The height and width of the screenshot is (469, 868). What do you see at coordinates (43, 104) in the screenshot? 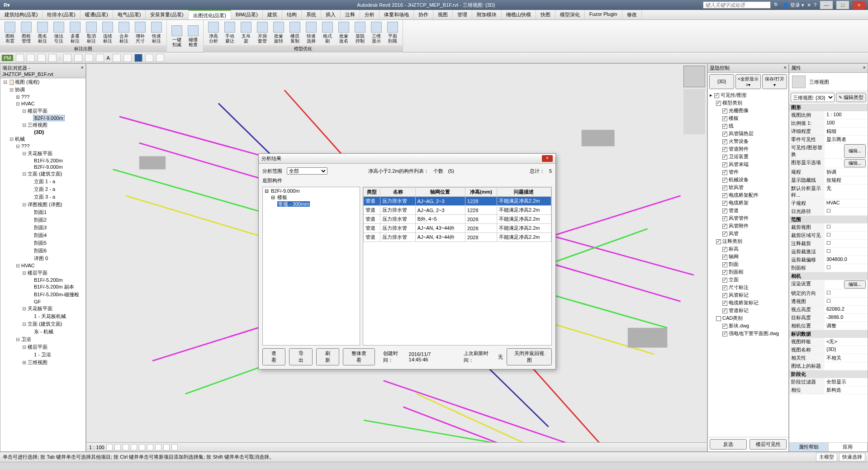
I see `tree-node: ⊟HVAC` at bounding box center [43, 104].